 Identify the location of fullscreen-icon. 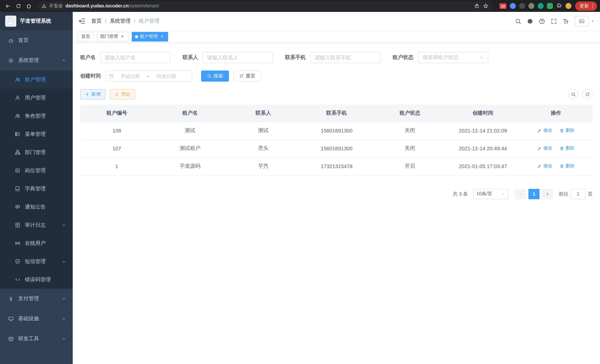
(554, 21).